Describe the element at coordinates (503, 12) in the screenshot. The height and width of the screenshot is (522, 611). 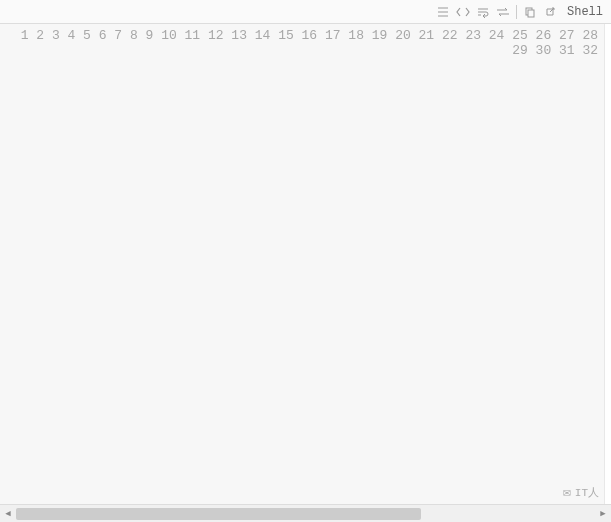
I see `swap-icon` at that location.